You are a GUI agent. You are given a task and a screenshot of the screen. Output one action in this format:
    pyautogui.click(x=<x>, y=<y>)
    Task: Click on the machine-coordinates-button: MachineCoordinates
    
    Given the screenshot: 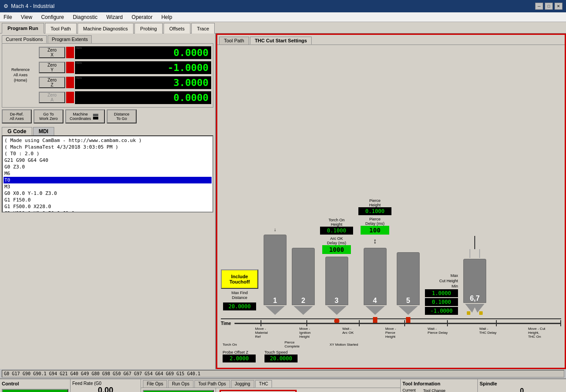 What is the action you would take?
    pyautogui.click(x=85, y=116)
    